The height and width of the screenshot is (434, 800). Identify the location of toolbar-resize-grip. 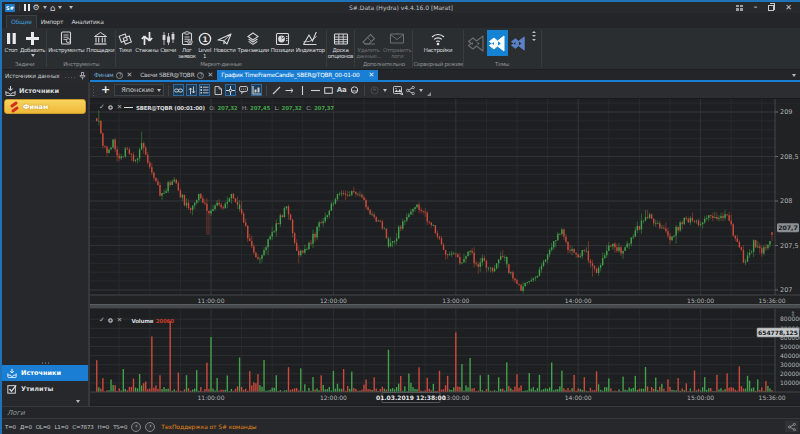
(429, 94).